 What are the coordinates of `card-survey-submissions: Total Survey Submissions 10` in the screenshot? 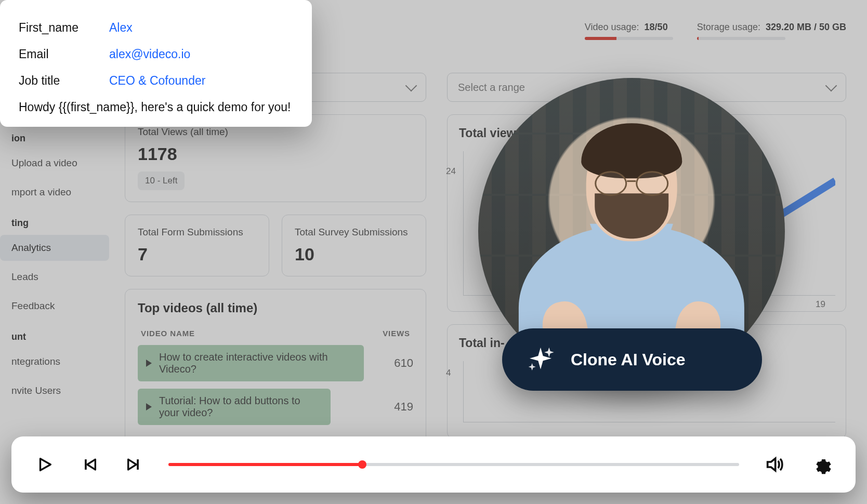 It's located at (354, 245).